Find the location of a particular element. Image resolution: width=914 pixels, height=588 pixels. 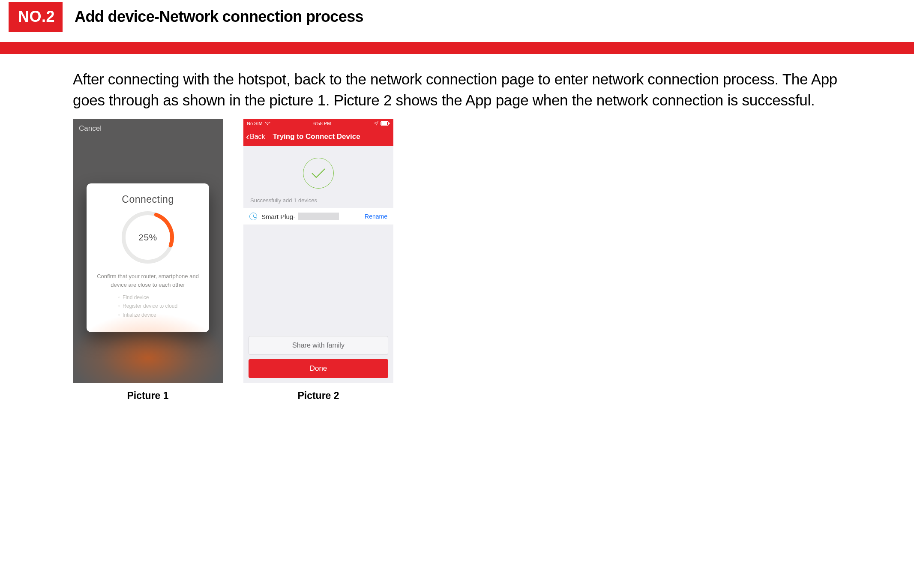

success-check-icon is located at coordinates (318, 173).